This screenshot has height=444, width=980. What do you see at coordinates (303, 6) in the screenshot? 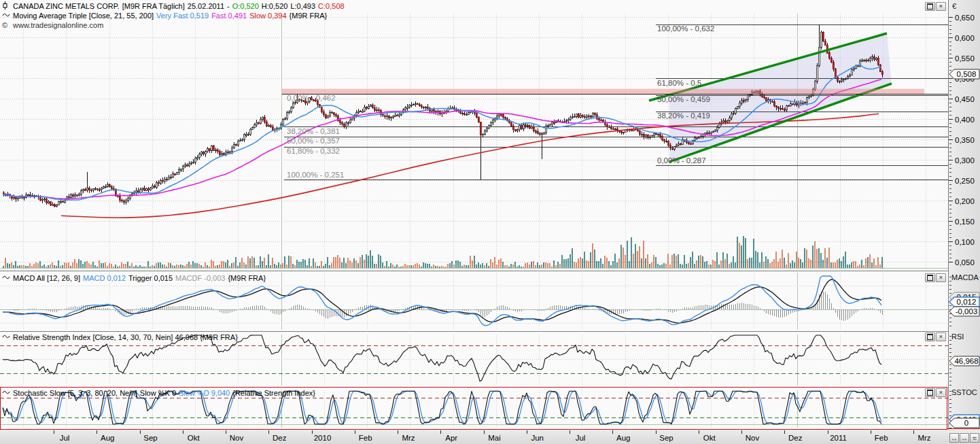
I see `low-value: L:0,493` at bounding box center [303, 6].